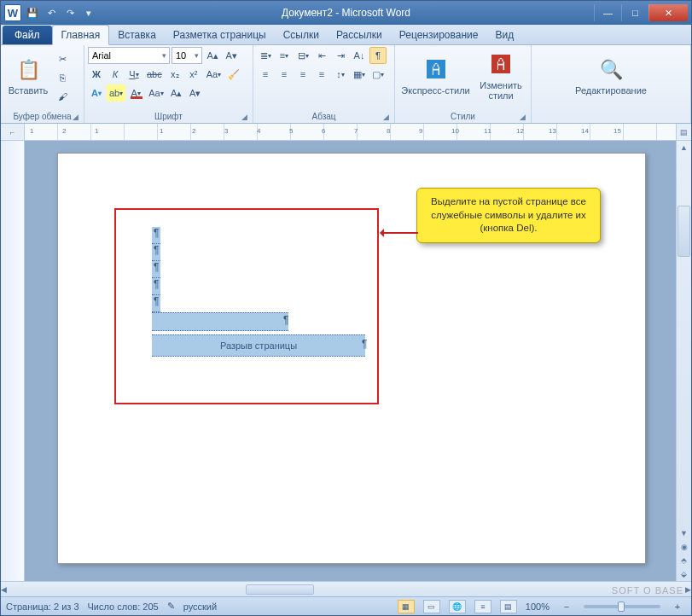 This screenshot has height=616, width=692. Describe the element at coordinates (350, 131) in the screenshot. I see `horizontal-ruler: 1 2 1 1 2 3 4 5 6 7 8 9 10 11 12 13 14 1…` at that location.